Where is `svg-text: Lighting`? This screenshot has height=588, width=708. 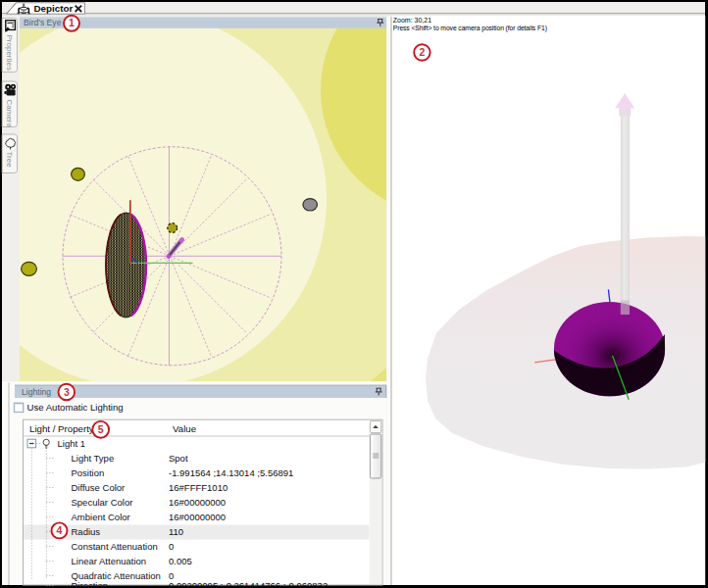
svg-text: Lighting is located at coordinates (36, 392).